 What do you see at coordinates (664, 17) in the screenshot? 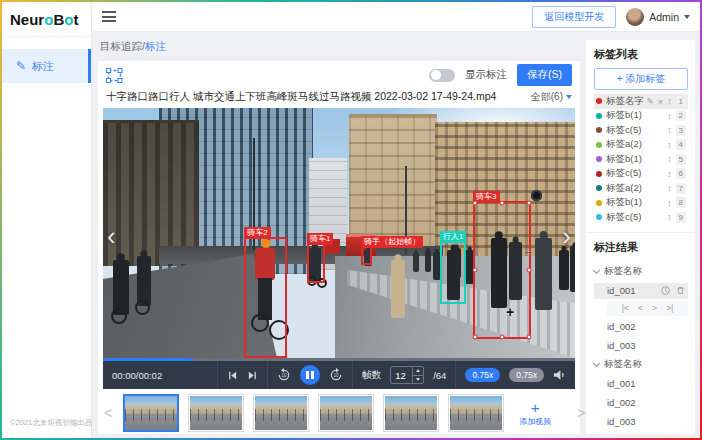
I see `username: Admin` at bounding box center [664, 17].